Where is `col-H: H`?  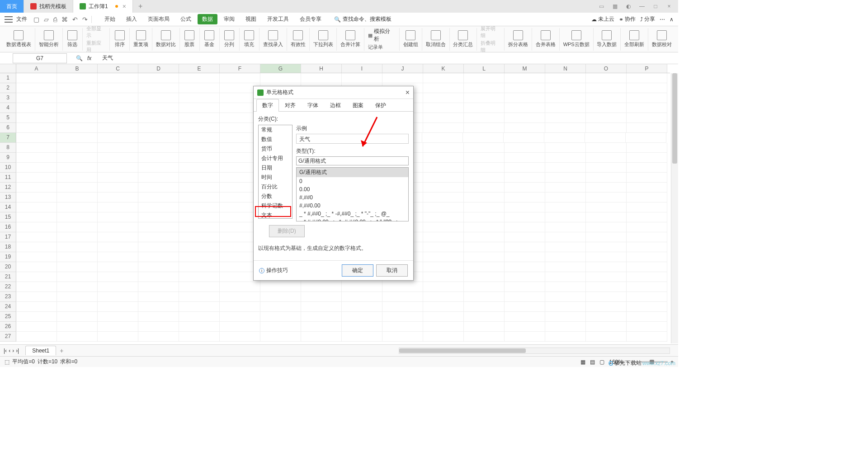 col-H: H is located at coordinates (321, 69).